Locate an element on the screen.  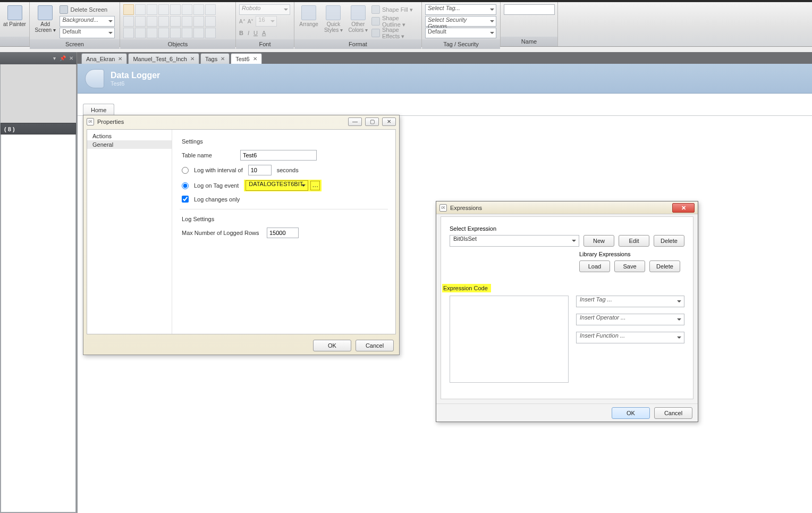
shape-outline-button: Shape Outline ▾ is located at coordinates (395, 21).